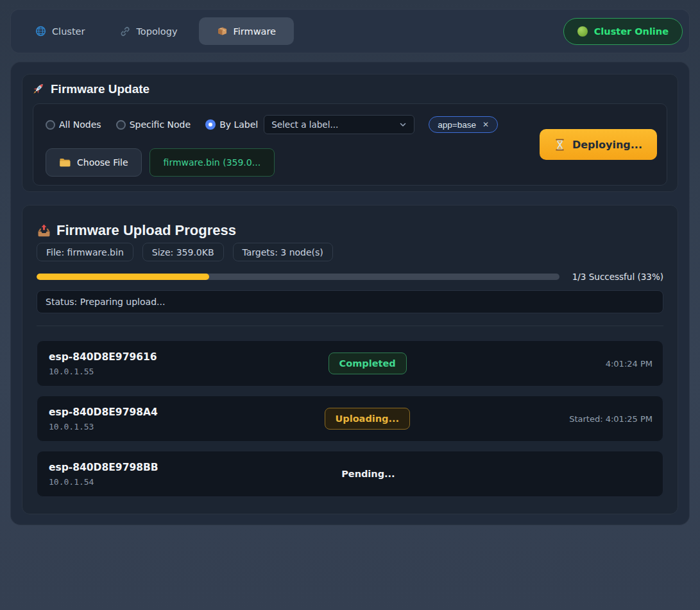 The height and width of the screenshot is (610, 700). Describe the element at coordinates (189, 357) in the screenshot. I see `node-name: esp-840D8E979616` at that location.